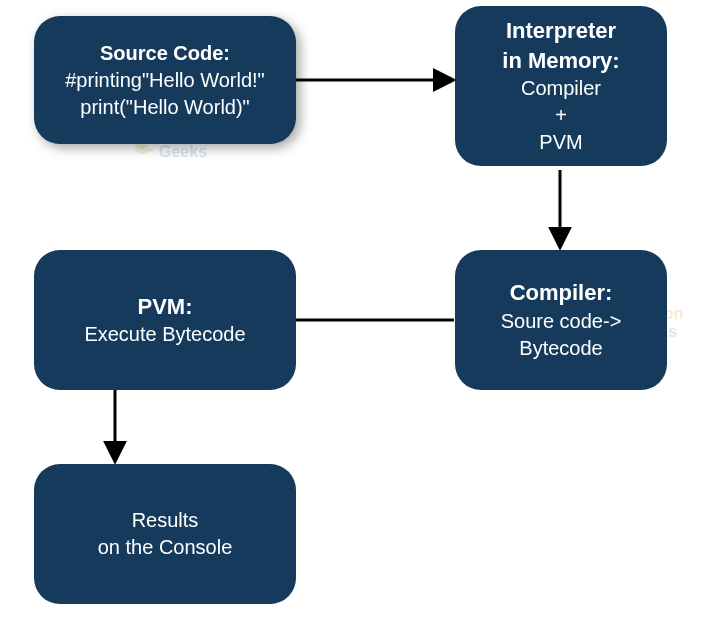 The height and width of the screenshot is (640, 720). I want to click on compiler-title: Compiler:, so click(562, 293).